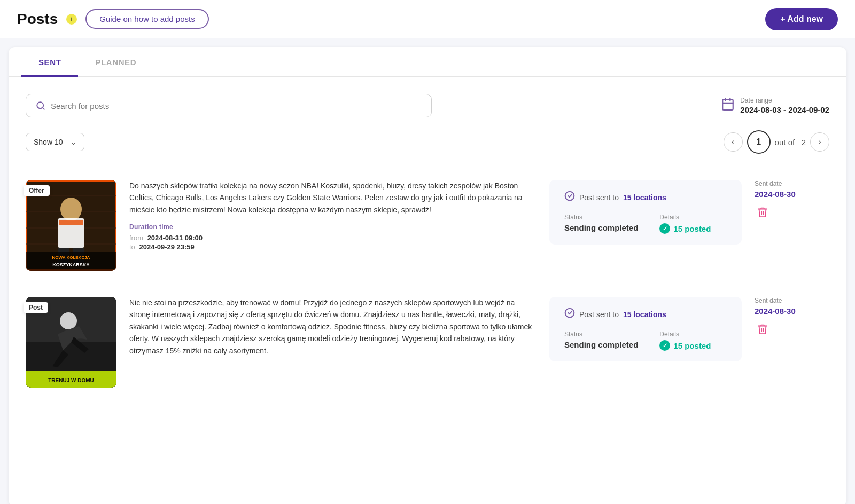  Describe the element at coordinates (790, 142) in the screenshot. I see `out-of-label: out of 2` at that location.